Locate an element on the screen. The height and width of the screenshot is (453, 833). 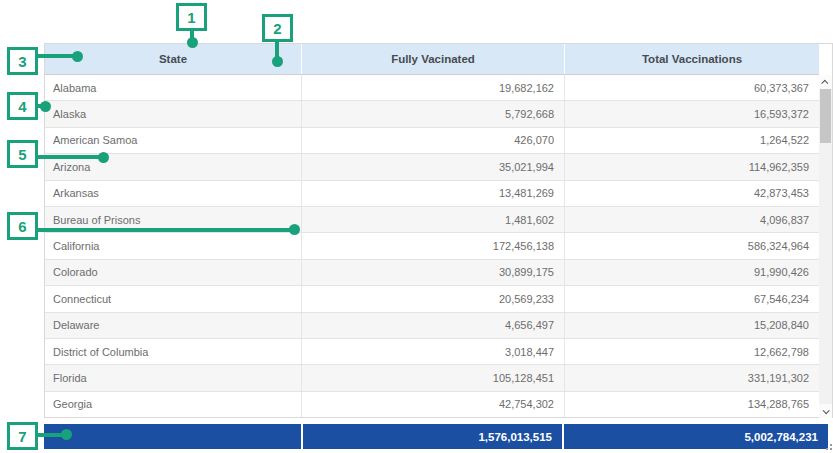
callout-number-badge: 2 is located at coordinates (278, 28).